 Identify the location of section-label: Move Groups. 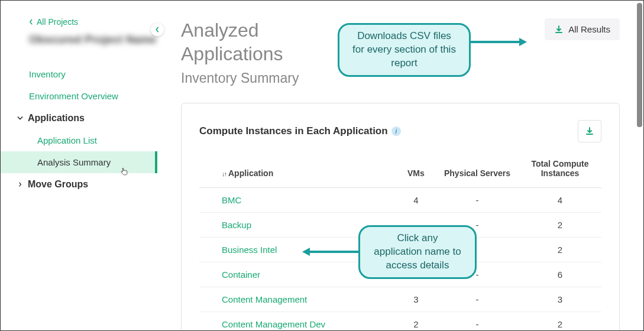
(58, 184).